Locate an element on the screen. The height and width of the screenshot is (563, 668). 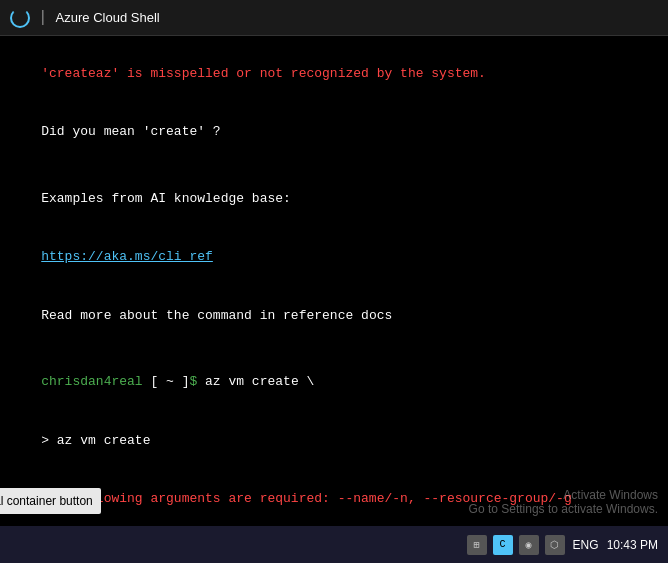
taskbar-app-icon-2: C is located at coordinates (503, 545).